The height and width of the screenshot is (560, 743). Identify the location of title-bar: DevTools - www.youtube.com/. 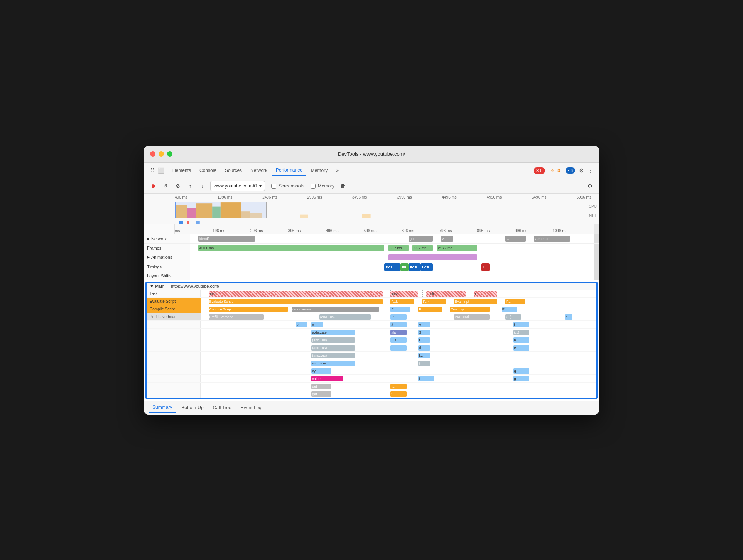
(372, 154).